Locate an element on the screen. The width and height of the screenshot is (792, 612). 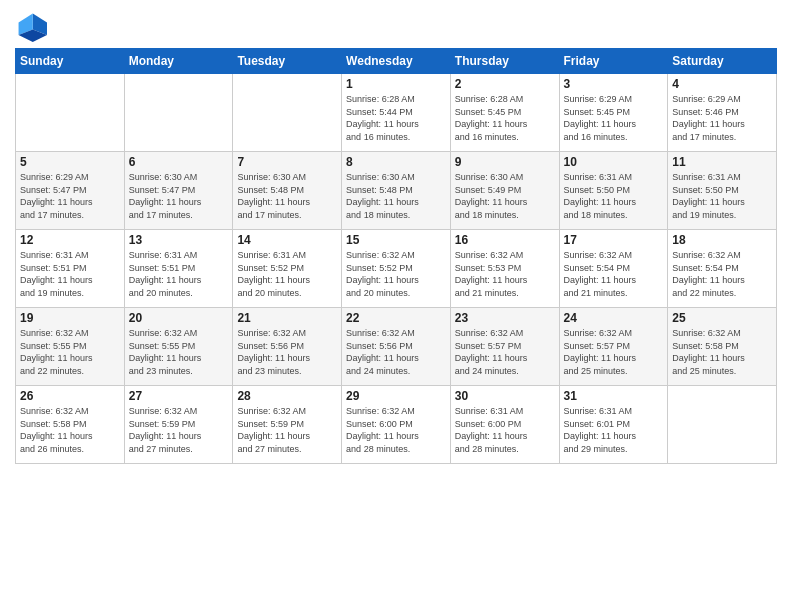
calendar-week-row: 1Sunrise: 6:28 AM Sunset: 5:44 PM Daylig… is located at coordinates (396, 113).